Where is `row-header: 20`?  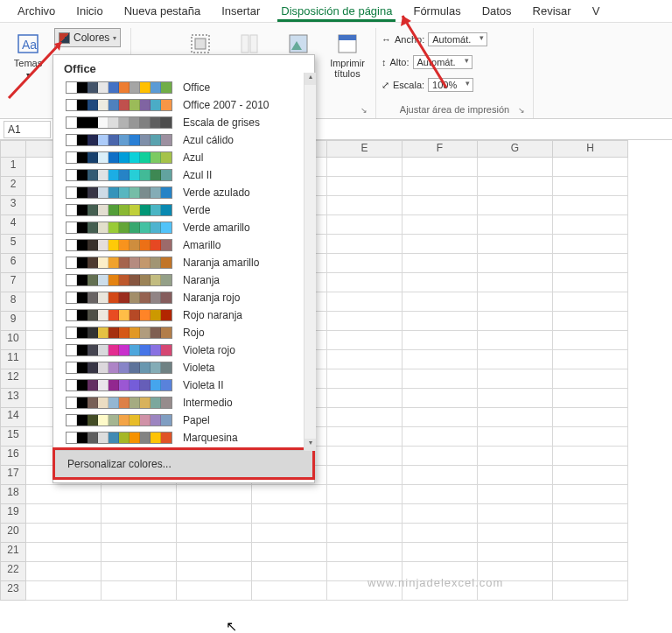 row-header: 20 is located at coordinates (13, 533).